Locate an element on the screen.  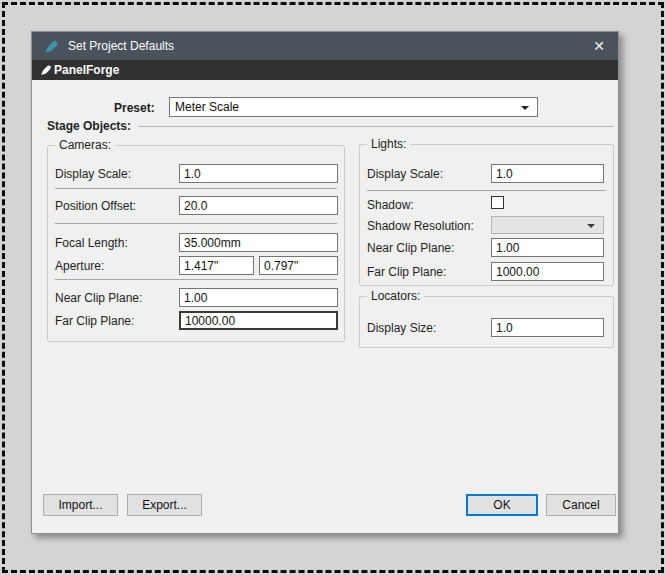
camera-position-offset-label: Position Offset: is located at coordinates (96, 206).